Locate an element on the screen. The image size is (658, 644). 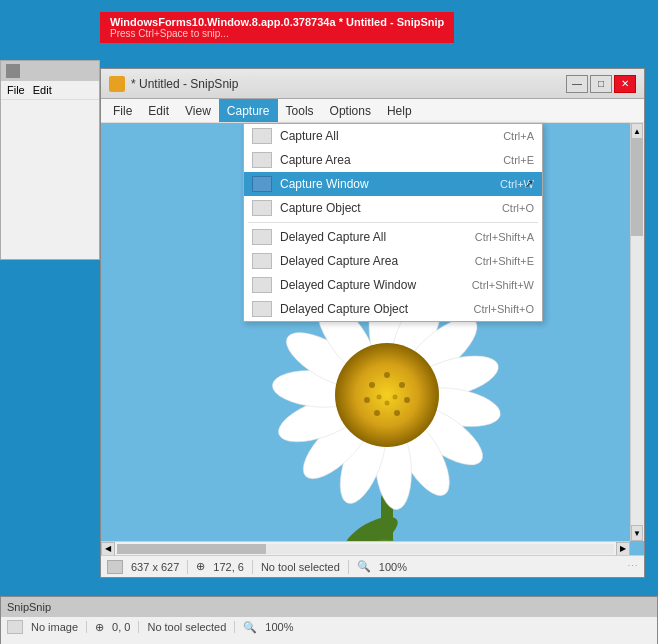
cursor-indicator: ↗ is located at coordinates (529, 184).